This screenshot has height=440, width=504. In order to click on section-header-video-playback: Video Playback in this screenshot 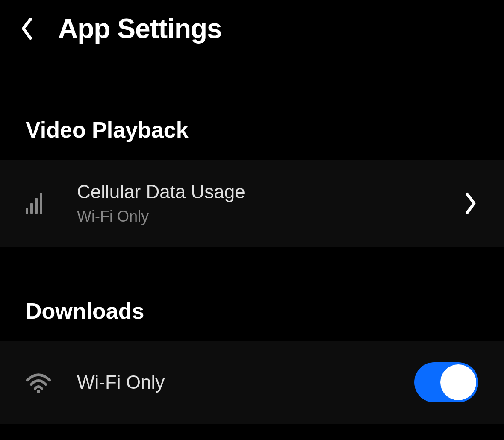, I will do `click(252, 130)`.